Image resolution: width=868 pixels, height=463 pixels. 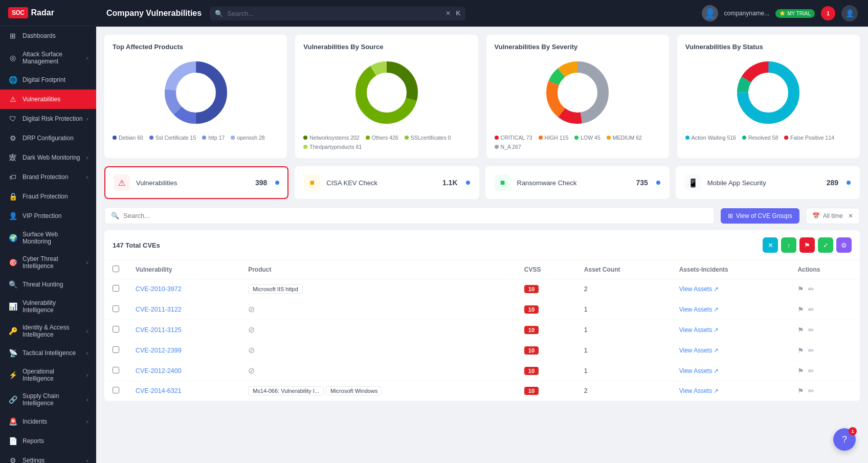 I want to click on row-action-edit-3: ✏, so click(x=811, y=350).